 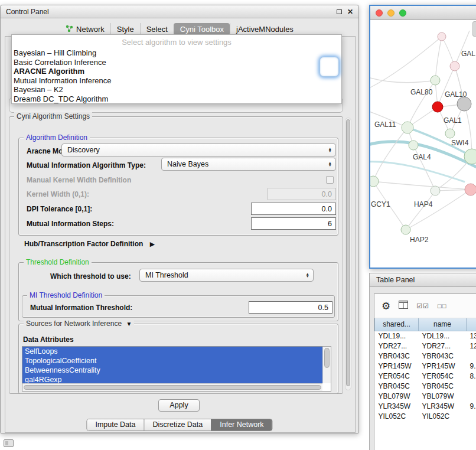 What do you see at coordinates (423, 144) in the screenshot?
I see `network-canvas: GALGAL80GAL10GAL11GAL1SWI4GAL4GCY1HAP4HA…` at bounding box center [423, 144].